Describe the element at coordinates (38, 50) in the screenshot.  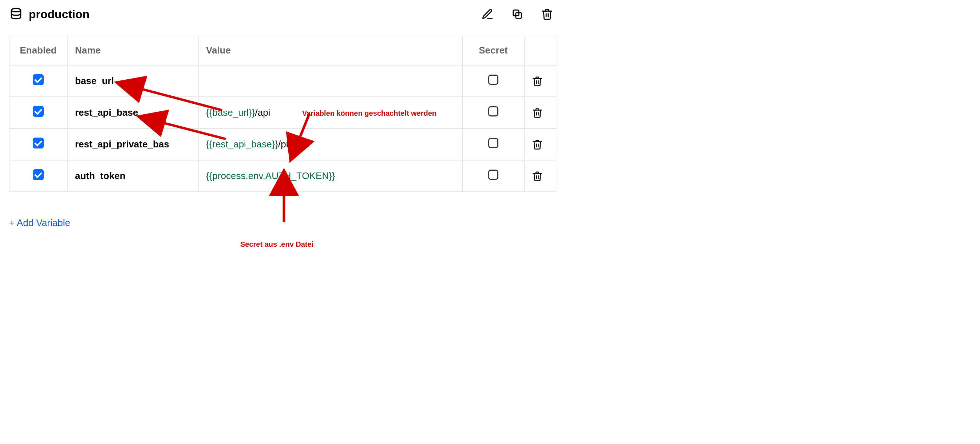
I see `col-header-enabled: Enabled` at that location.